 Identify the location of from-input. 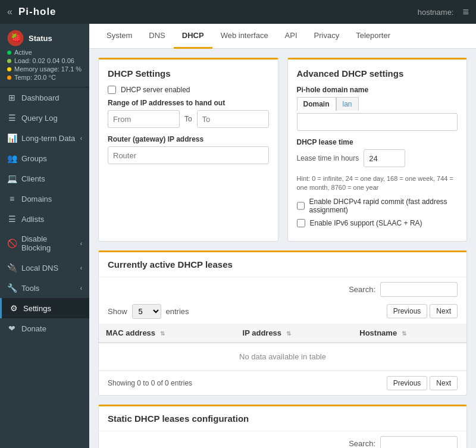
(144, 119).